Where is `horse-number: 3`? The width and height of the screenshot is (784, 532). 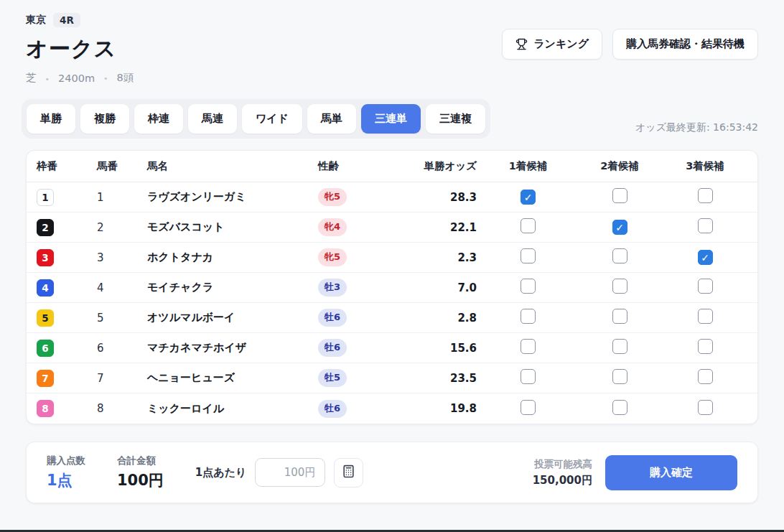 horse-number: 3 is located at coordinates (122, 258).